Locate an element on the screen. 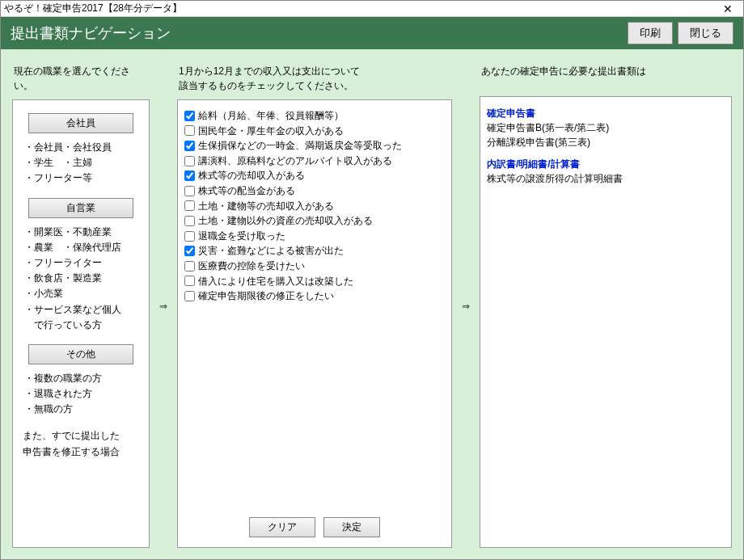  doc-heading: 内訳書/明細書/計算書 is located at coordinates (606, 165).